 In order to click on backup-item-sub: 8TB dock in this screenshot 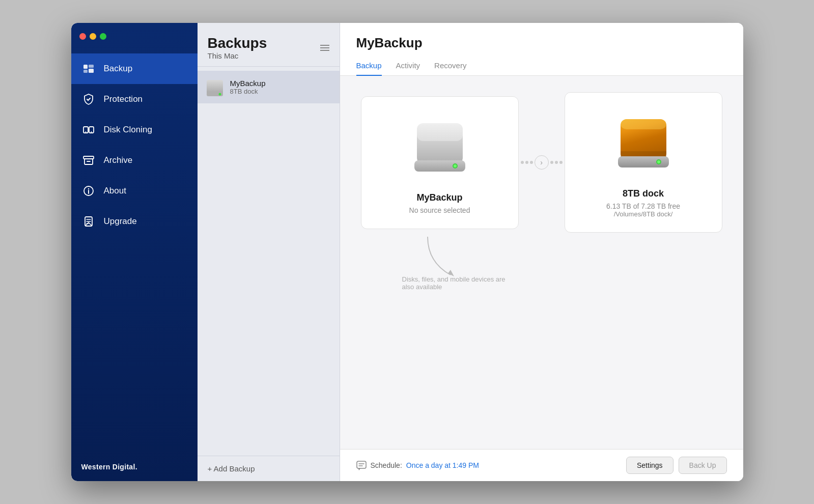, I will do `click(248, 92)`.